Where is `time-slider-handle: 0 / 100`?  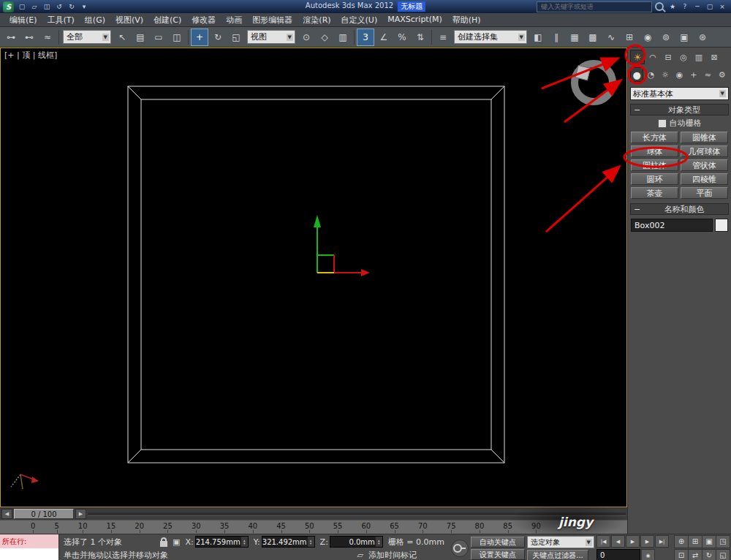
time-slider-handle: 0 / 100 is located at coordinates (44, 514).